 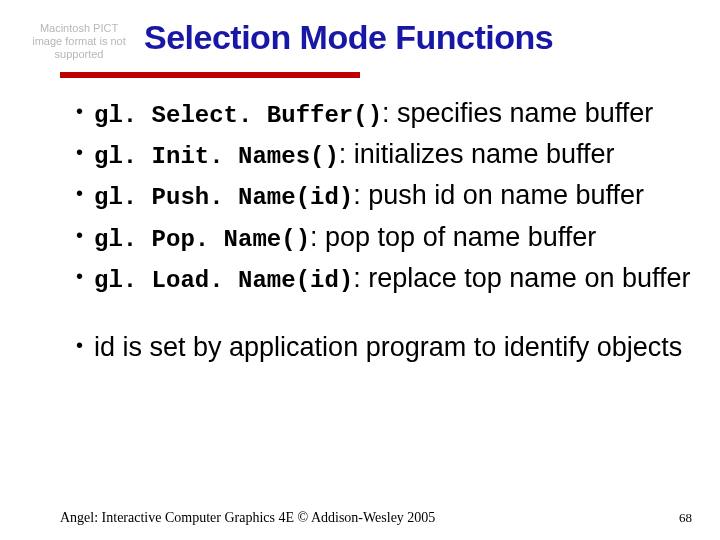 I want to click on copyright: Angel: Interactive Computer Graphics 4E …, so click(x=248, y=518).